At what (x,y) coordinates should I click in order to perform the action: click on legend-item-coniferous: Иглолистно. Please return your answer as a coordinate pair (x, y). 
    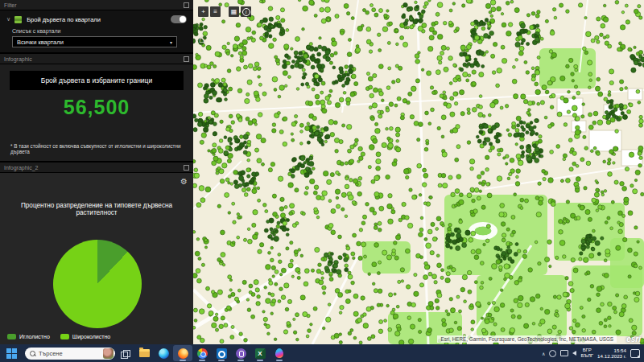
    Looking at the image, I should click on (29, 336).